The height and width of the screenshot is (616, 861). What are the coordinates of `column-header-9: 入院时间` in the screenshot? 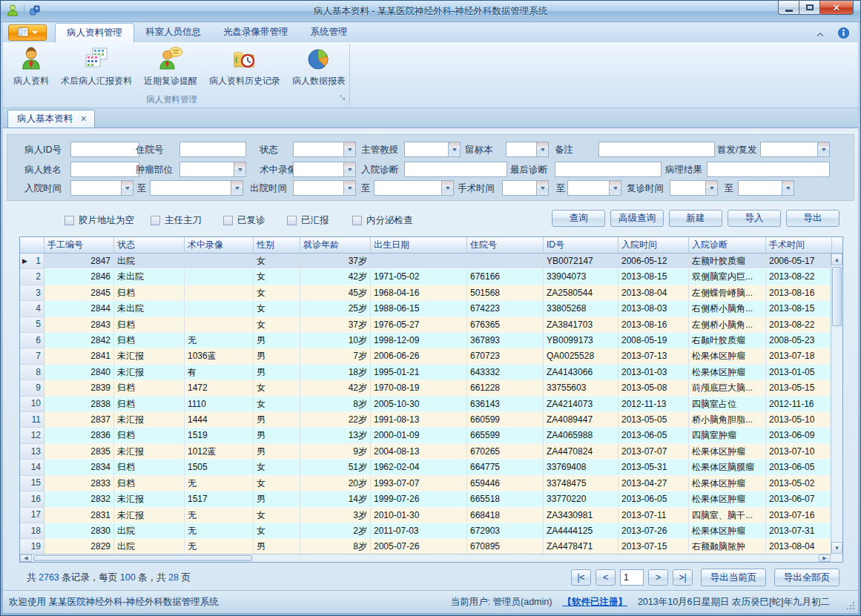 It's located at (654, 245).